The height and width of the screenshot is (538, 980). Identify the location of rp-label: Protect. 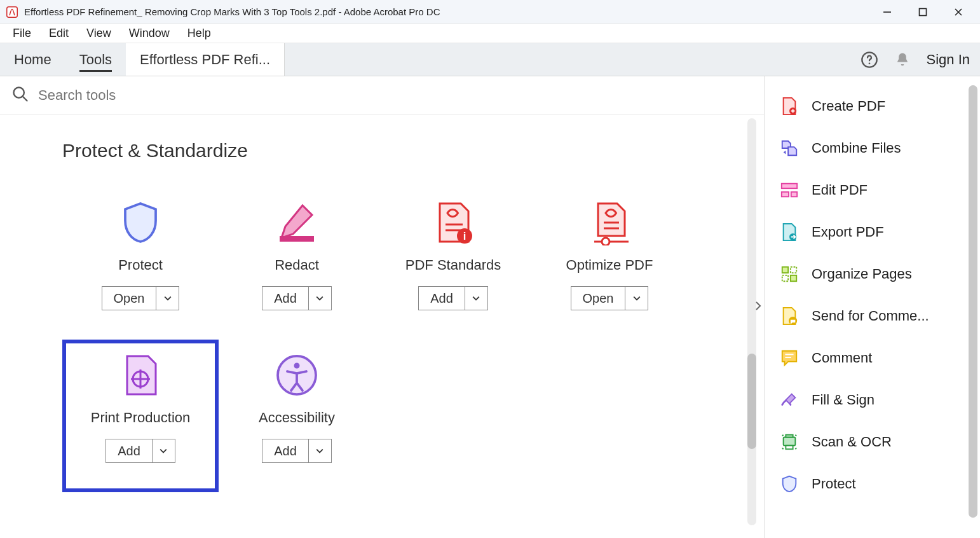
(834, 484).